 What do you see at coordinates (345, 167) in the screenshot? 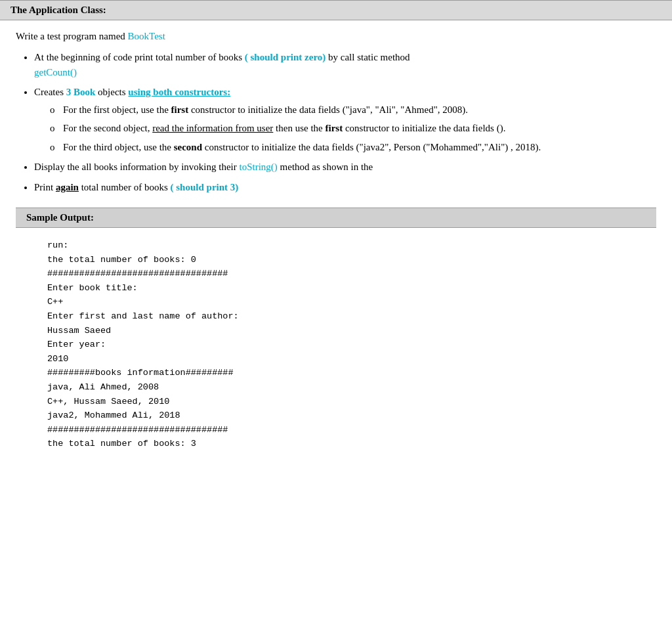
I see `bullet-3: Display the all books information by inv…` at bounding box center [345, 167].